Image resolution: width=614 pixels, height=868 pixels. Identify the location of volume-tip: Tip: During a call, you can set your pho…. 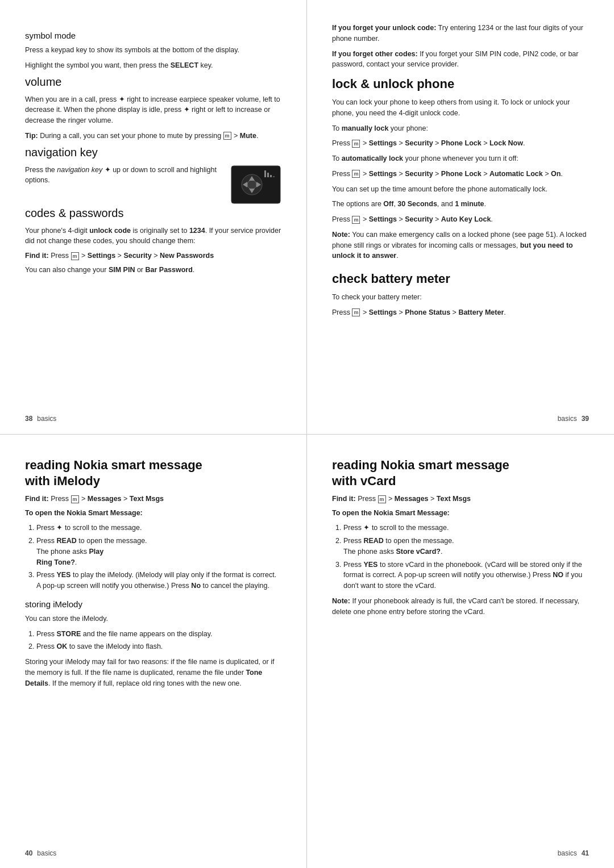
(154, 136).